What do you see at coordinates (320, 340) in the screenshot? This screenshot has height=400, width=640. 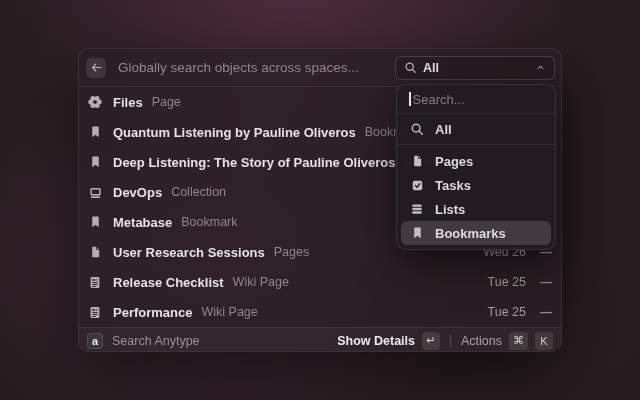 I see `footer-bar: a Search Anytype Show Details ↵ Actions …` at bounding box center [320, 340].